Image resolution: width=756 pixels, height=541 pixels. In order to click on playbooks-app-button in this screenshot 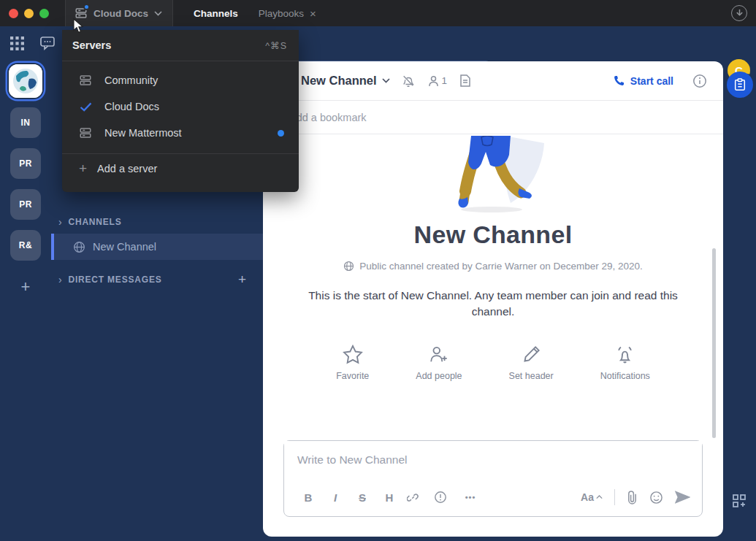, I will do `click(740, 85)`.